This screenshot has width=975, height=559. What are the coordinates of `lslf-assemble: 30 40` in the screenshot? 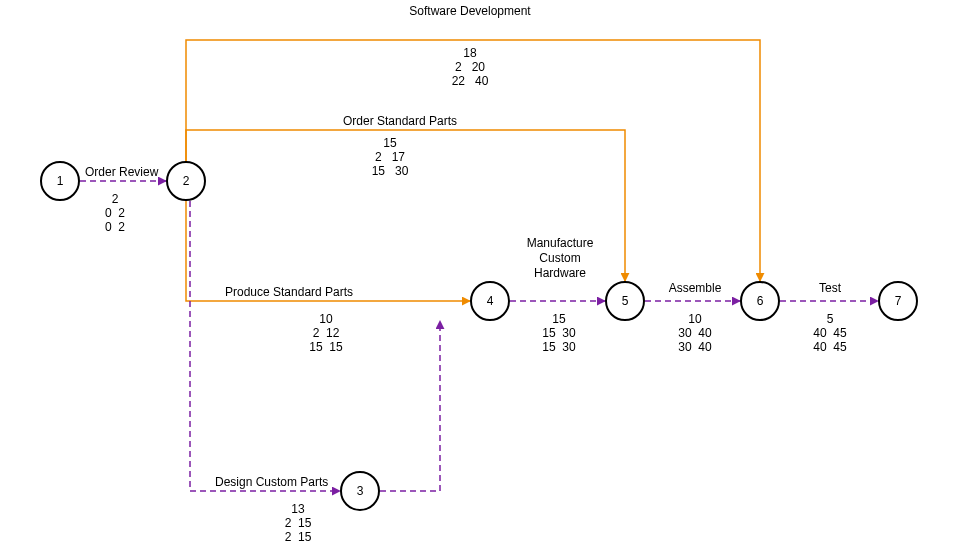 It's located at (695, 348).